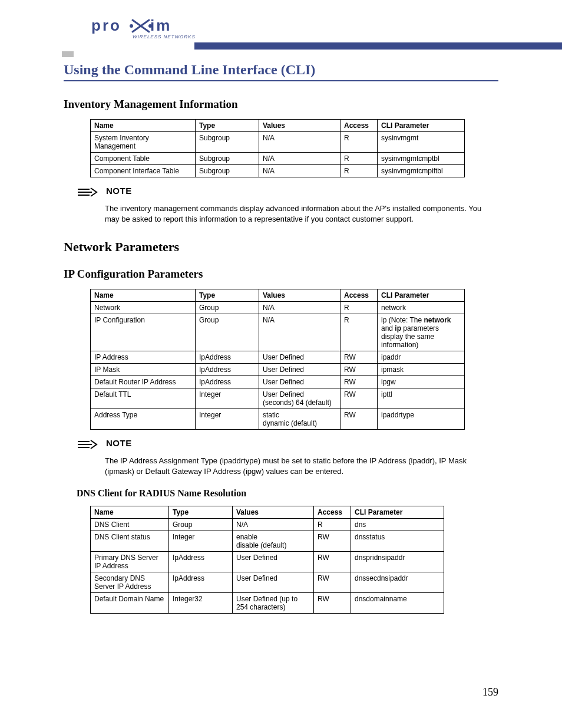 The width and height of the screenshot is (562, 728). I want to click on inventory-table: Name Type Values Access CLI Parameter Sy…, so click(277, 149).